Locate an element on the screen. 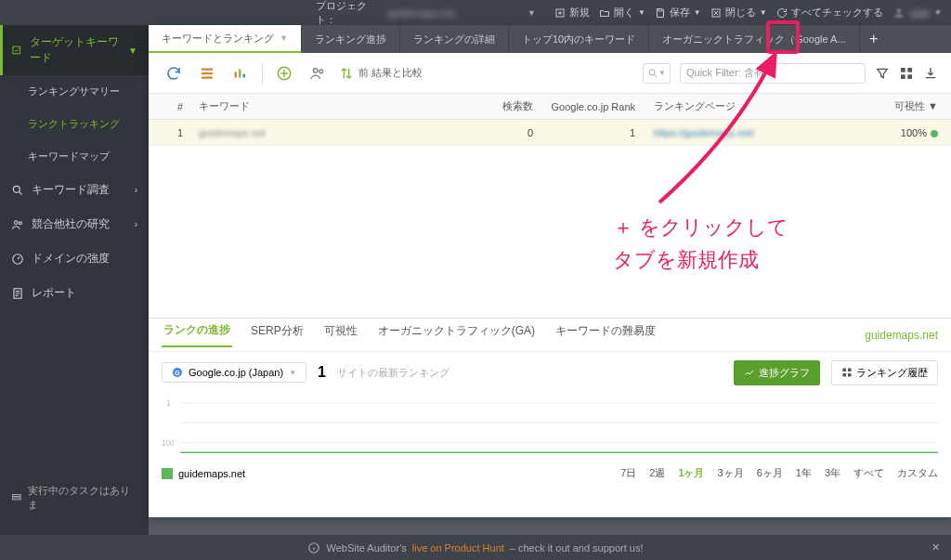  chart-view-button is located at coordinates (241, 73).